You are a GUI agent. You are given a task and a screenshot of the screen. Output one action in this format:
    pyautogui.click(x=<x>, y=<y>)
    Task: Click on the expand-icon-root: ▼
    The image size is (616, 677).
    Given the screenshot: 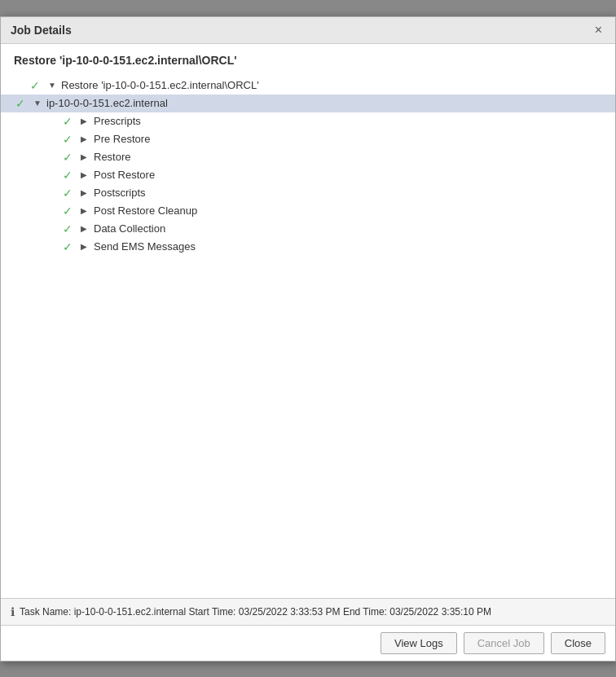 What is the action you would take?
    pyautogui.click(x=53, y=85)
    